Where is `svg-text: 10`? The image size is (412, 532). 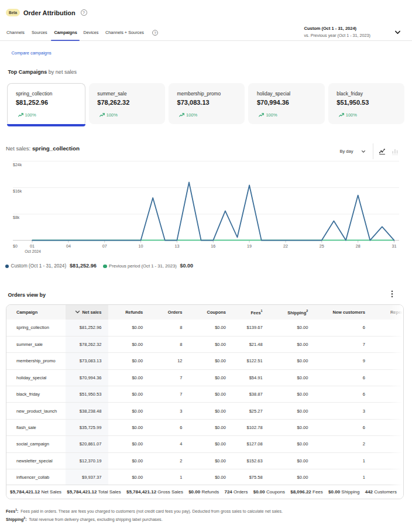 svg-text: 10 is located at coordinates (141, 246).